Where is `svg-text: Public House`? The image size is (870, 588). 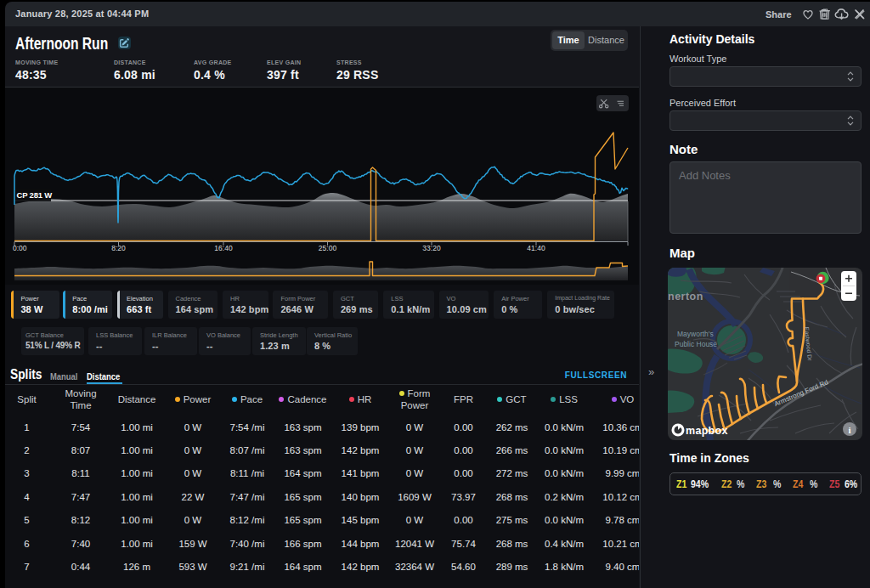
svg-text: Public House is located at coordinates (696, 344).